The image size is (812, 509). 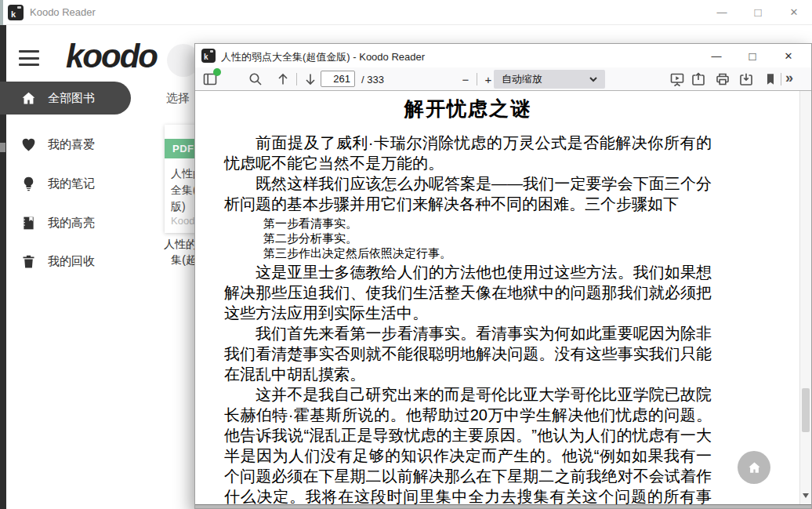 What do you see at coordinates (208, 56) in the screenshot?
I see `reader-app-icon: k` at bounding box center [208, 56].